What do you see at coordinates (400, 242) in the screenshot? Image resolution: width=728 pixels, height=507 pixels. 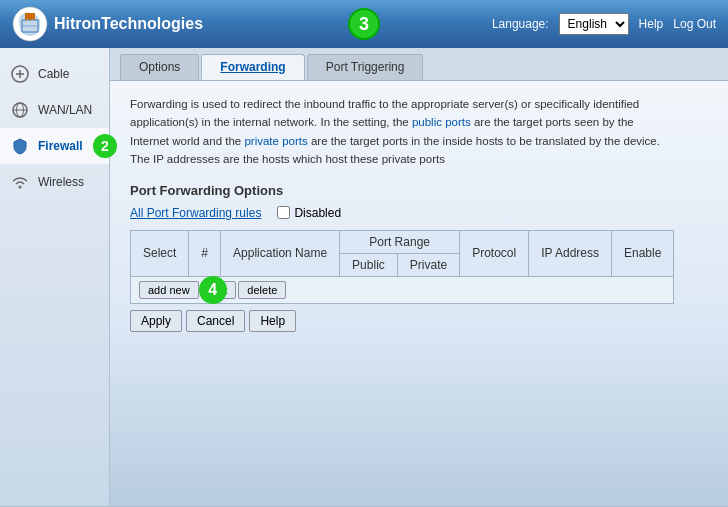 I see `col-port-range: Port Range` at bounding box center [400, 242].